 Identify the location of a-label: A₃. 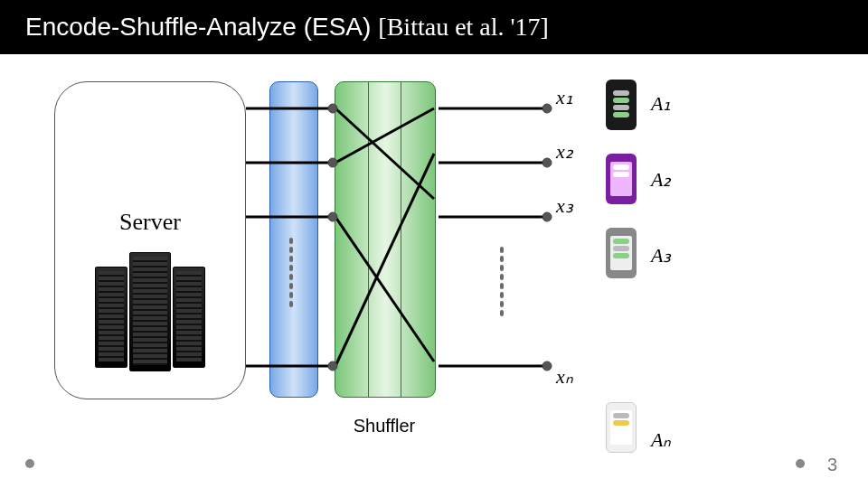
(661, 256).